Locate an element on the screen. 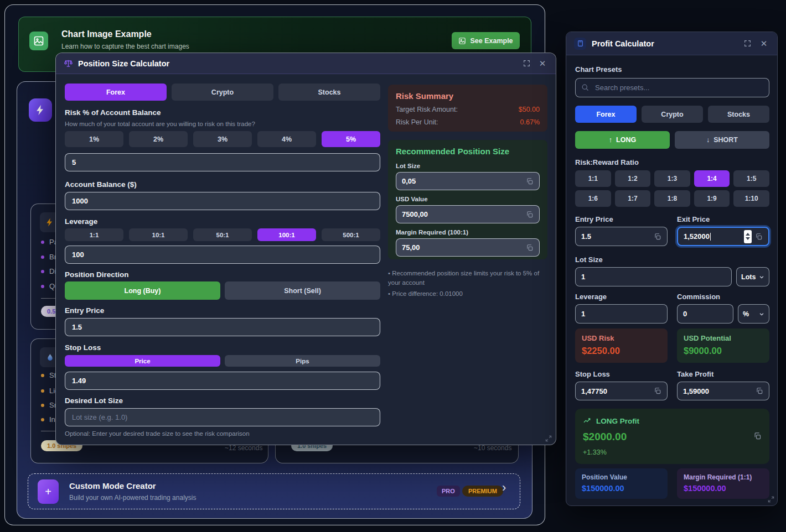  duration-label: ~10 seconds is located at coordinates (493, 448).